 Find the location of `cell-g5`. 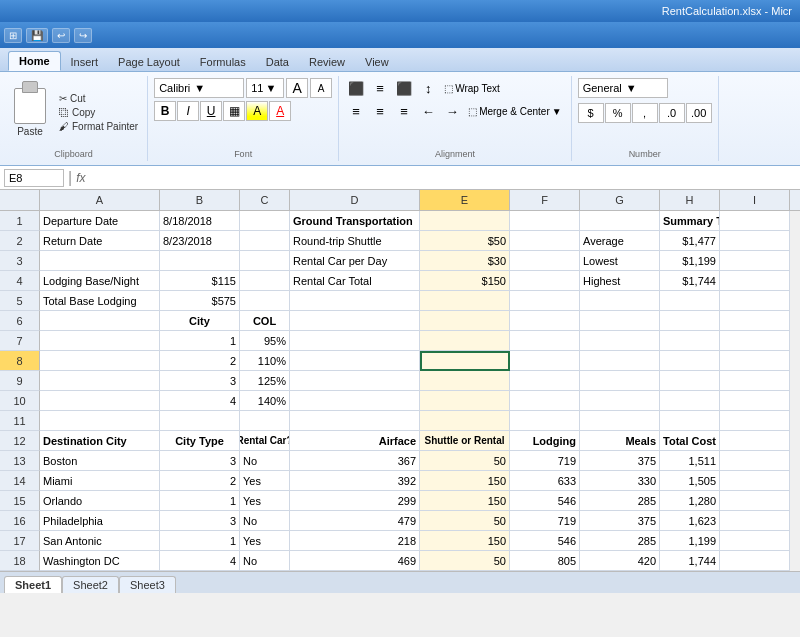

cell-g5 is located at coordinates (620, 301).